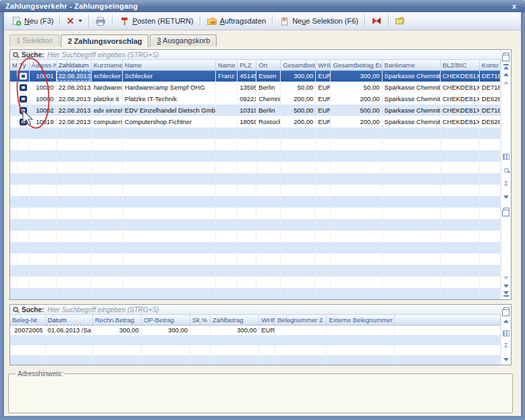 The height and width of the screenshot is (420, 525). Describe the element at coordinates (165, 351) in the screenshot. I see `cell-op_betrag` at that location.